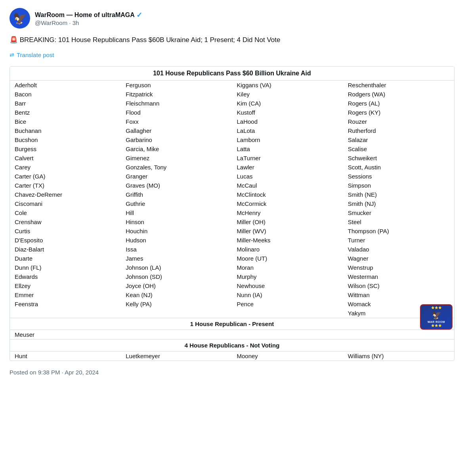 Image resolution: width=464 pixels, height=476 pixels. Describe the element at coordinates (51, 23) in the screenshot. I see `handle: @WarRoom` at that location.